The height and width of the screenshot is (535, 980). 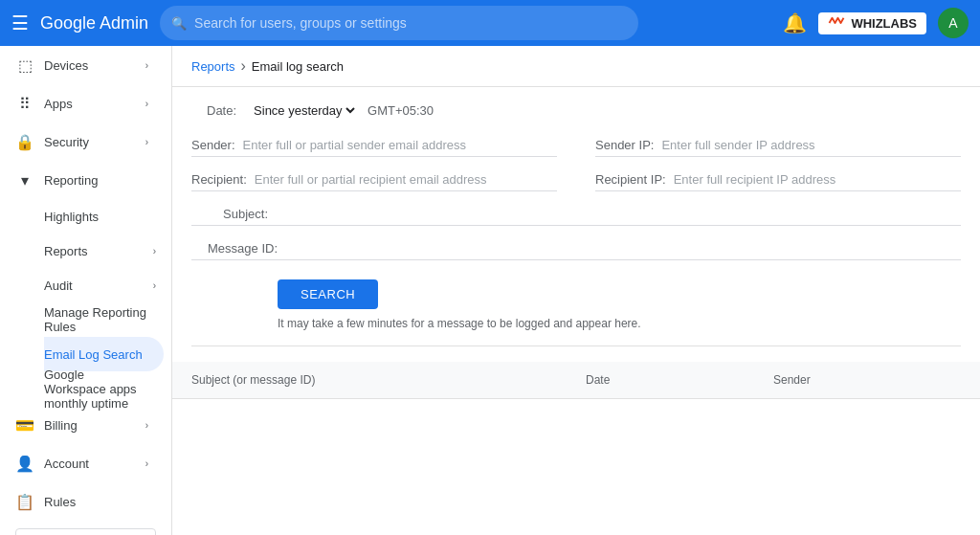 I want to click on subject-input, so click(x=618, y=214).